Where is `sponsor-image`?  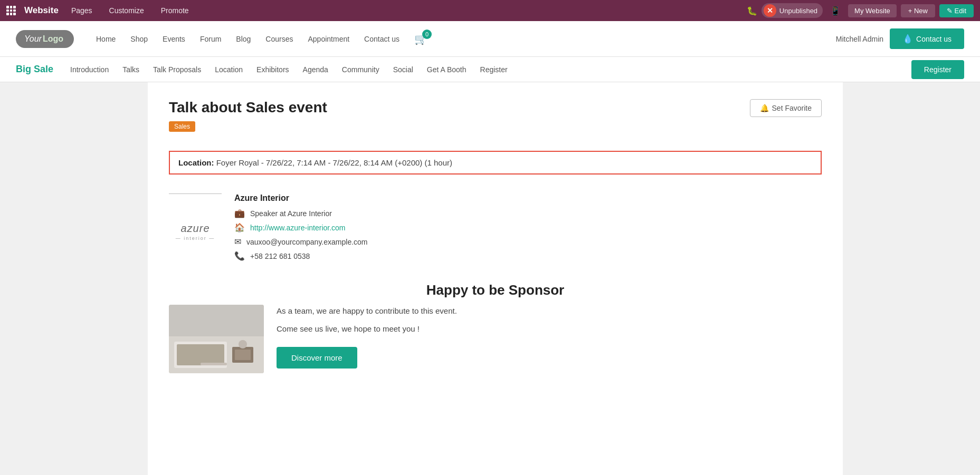
sponsor-image is located at coordinates (216, 339).